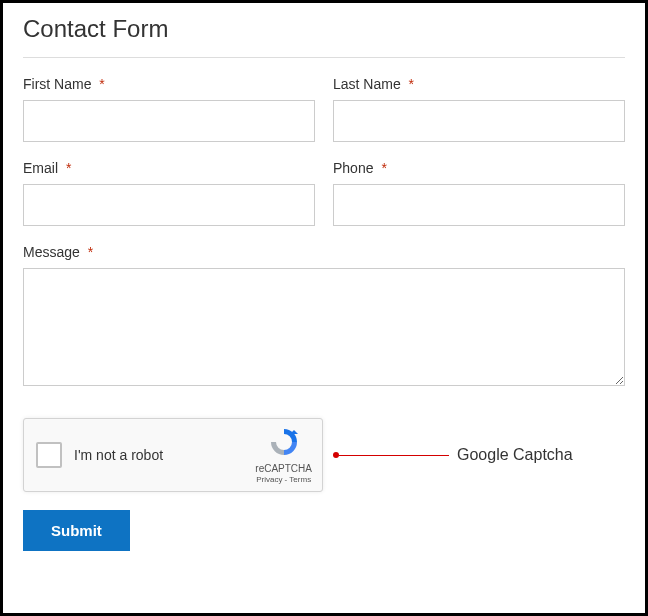 This screenshot has width=648, height=616. What do you see at coordinates (169, 205) in the screenshot?
I see `email-input` at bounding box center [169, 205].